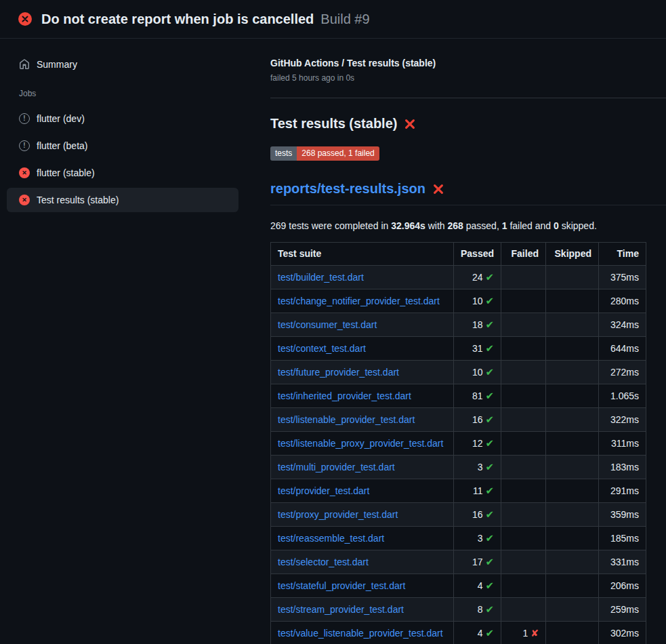 Image resolution: width=666 pixels, height=644 pixels. What do you see at coordinates (459, 443) in the screenshot?
I see `table-row: test/listenable_proxy_provider_test.dart…` at bounding box center [459, 443].